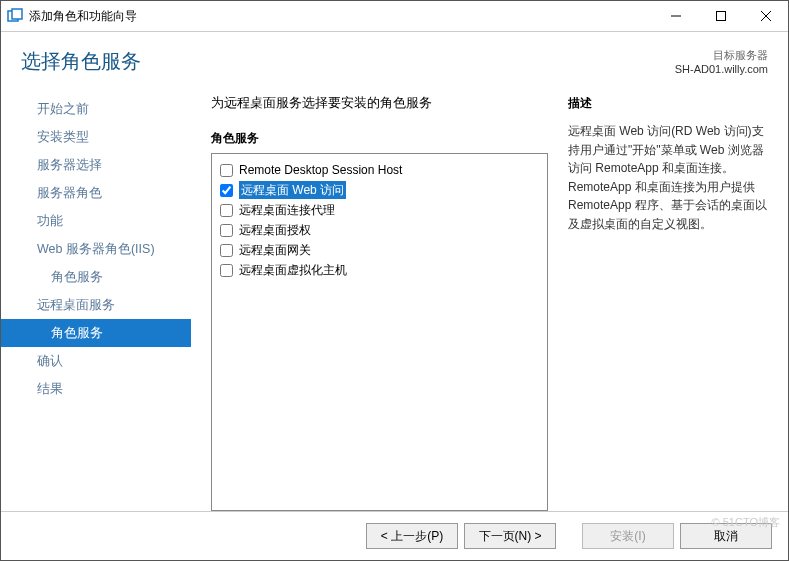 This screenshot has width=789, height=561. Describe the element at coordinates (380, 230) in the screenshot. I see `role-service-item: 远程桌面授权` at that location.